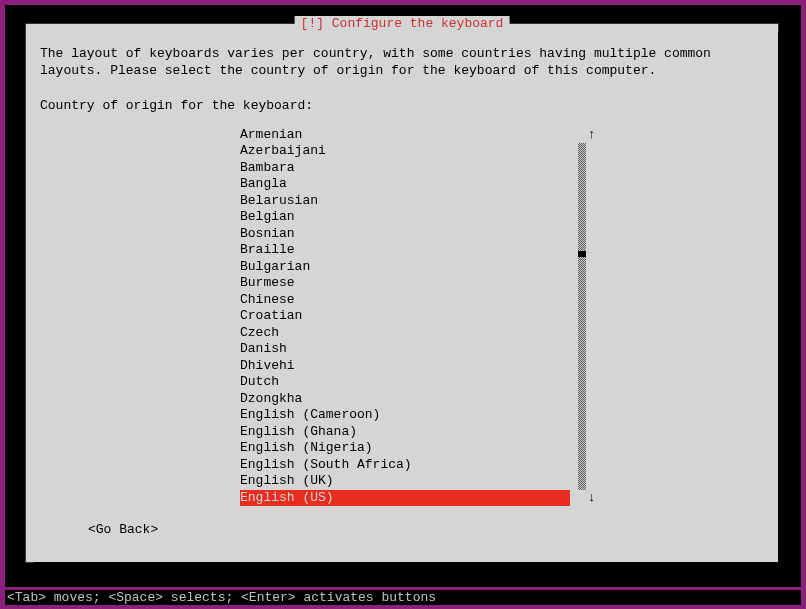 The image size is (806, 609). What do you see at coordinates (405, 218) in the screenshot?
I see `list-item: Belgian` at bounding box center [405, 218].